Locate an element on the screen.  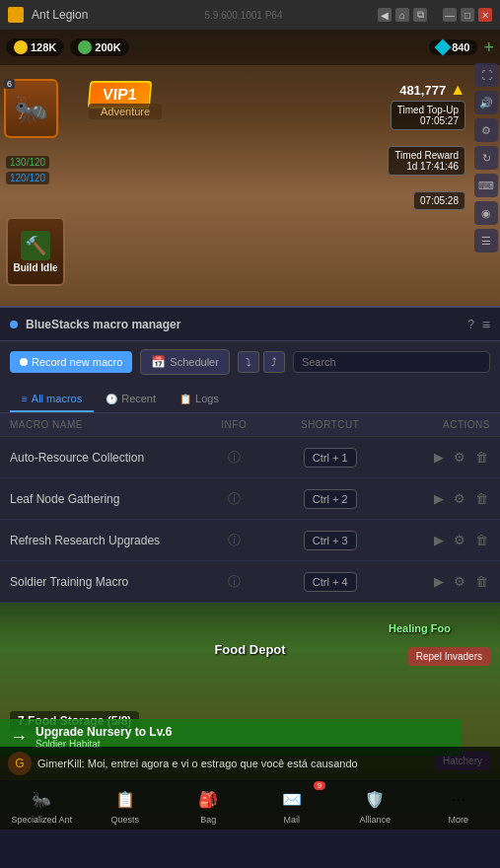
hp-bar-2: 120/120 is located at coordinates (28, 178).